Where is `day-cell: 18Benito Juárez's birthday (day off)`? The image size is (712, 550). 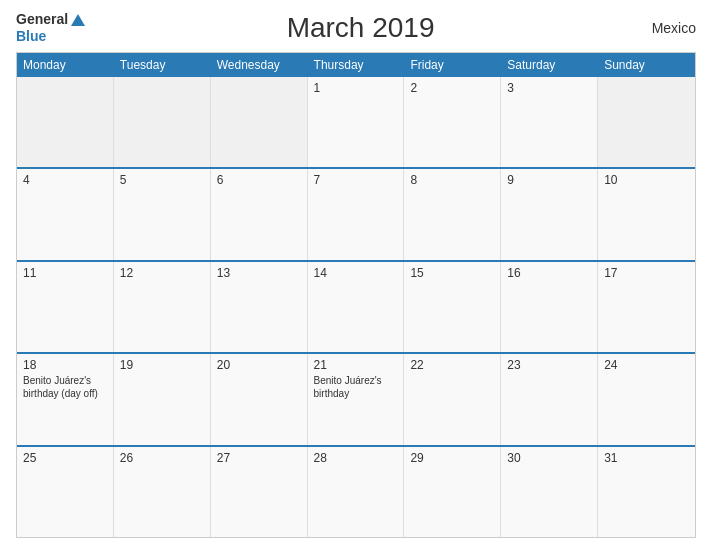 day-cell: 18Benito Juárez's birthday (day off) is located at coordinates (66, 399).